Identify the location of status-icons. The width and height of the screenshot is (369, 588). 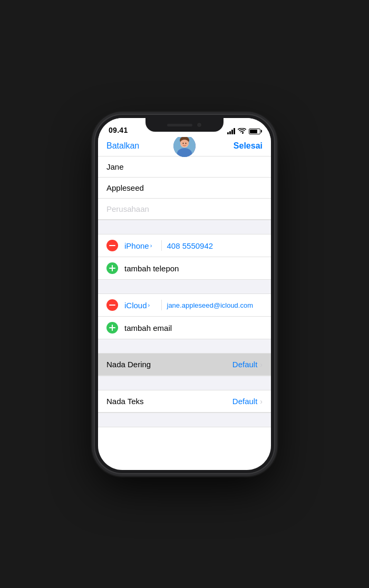
(244, 131).